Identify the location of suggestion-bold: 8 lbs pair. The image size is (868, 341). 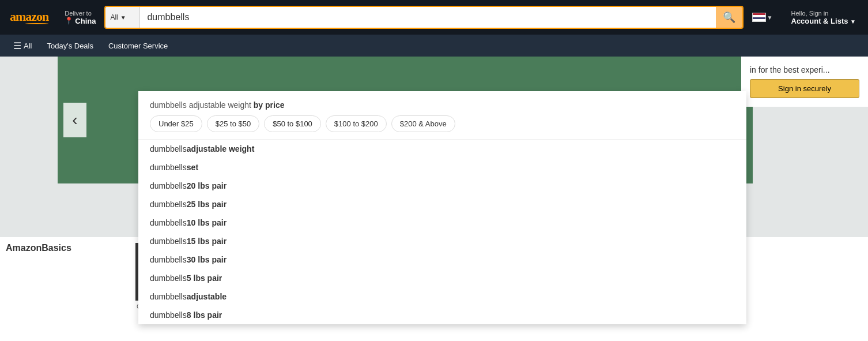
(204, 315).